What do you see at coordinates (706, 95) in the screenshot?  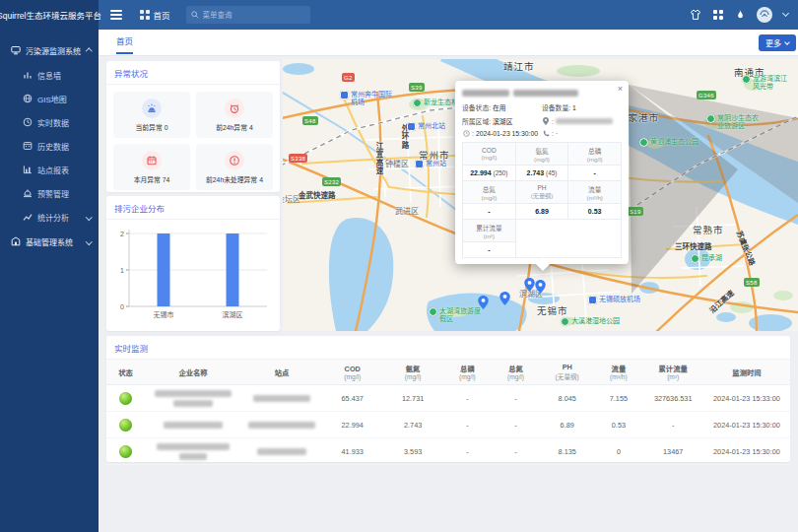 I see `road-badge: G346` at bounding box center [706, 95].